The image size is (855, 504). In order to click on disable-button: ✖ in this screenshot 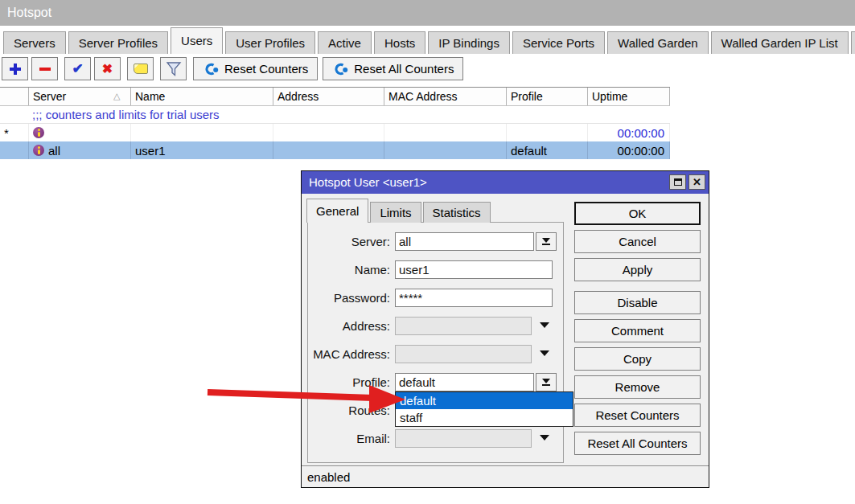, I will do `click(108, 69)`.